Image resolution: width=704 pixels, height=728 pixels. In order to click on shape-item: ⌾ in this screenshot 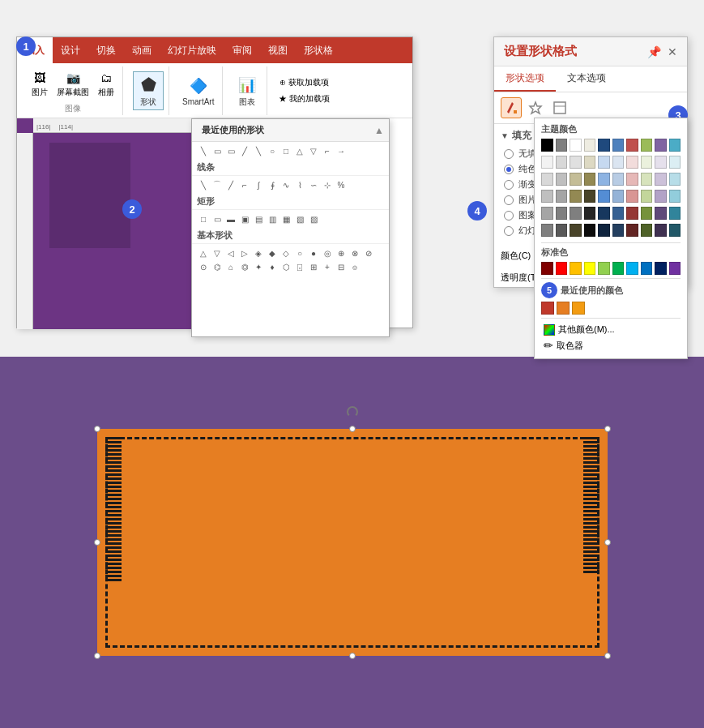, I will do `click(355, 267)`.